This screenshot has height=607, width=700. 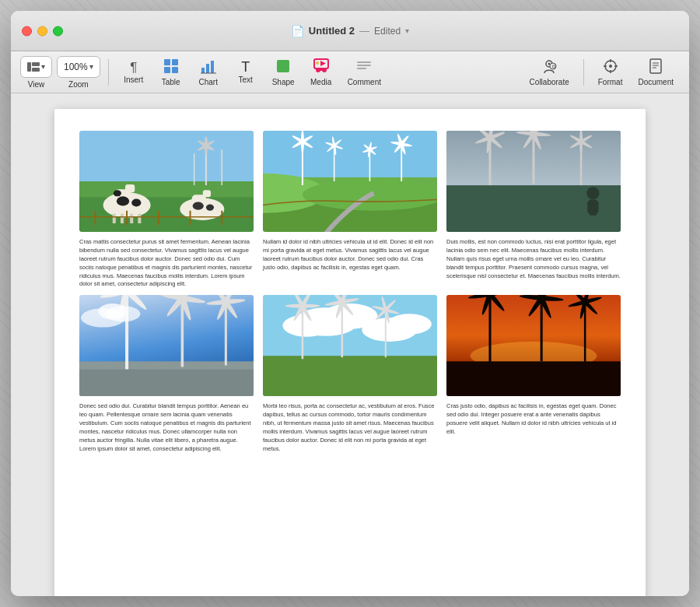 What do you see at coordinates (246, 72) in the screenshot?
I see `text-button: Text` at bounding box center [246, 72].